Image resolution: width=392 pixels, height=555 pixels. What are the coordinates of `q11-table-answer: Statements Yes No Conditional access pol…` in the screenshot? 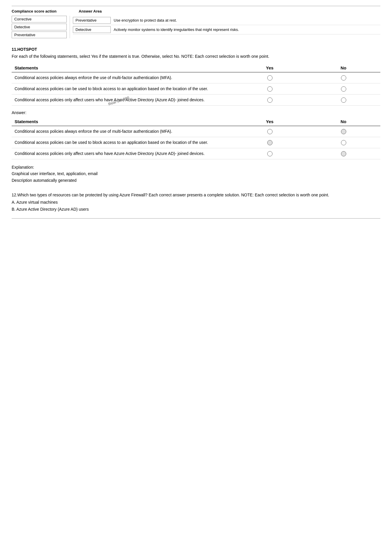 It's located at (196, 138).